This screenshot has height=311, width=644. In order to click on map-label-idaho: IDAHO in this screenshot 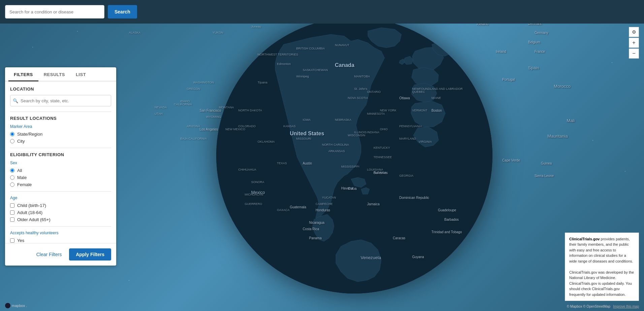, I will do `click(185, 101)`.